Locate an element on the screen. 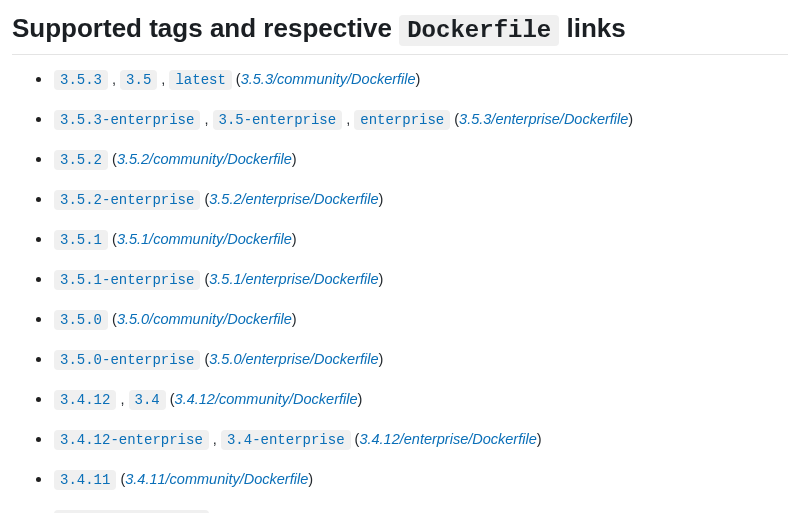 This screenshot has height=513, width=800. list-item: 3.4.11-enterprise (3.4.11/enterprise/Doc… is located at coordinates (421, 511).